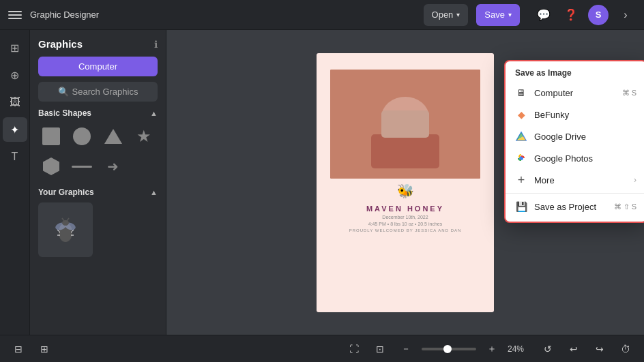  Describe the element at coordinates (635, 180) in the screenshot. I see `more-chevron-icon: ›` at that location.